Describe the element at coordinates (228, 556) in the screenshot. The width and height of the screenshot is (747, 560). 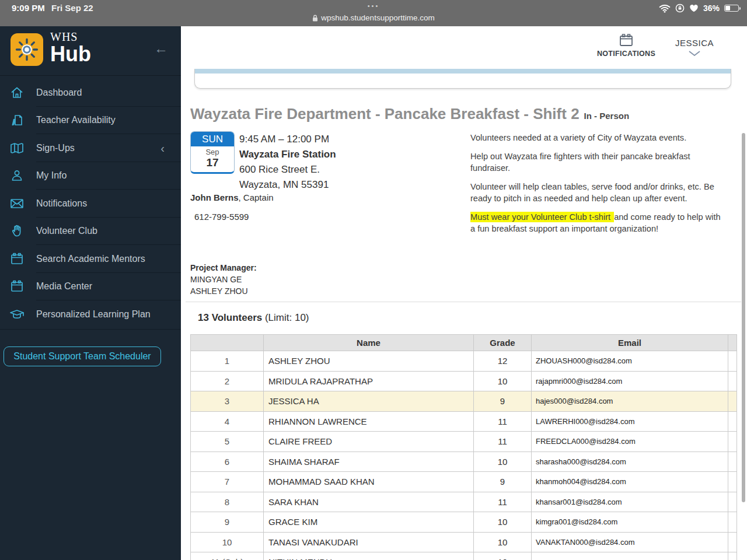
I see `cell-number: 11 (Sub)` at that location.